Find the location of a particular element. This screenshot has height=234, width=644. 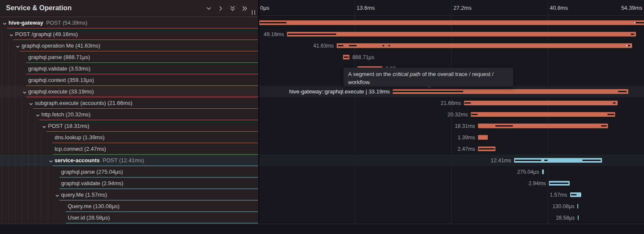

span-bar-subgraph-execute-accounts is located at coordinates (541, 103).